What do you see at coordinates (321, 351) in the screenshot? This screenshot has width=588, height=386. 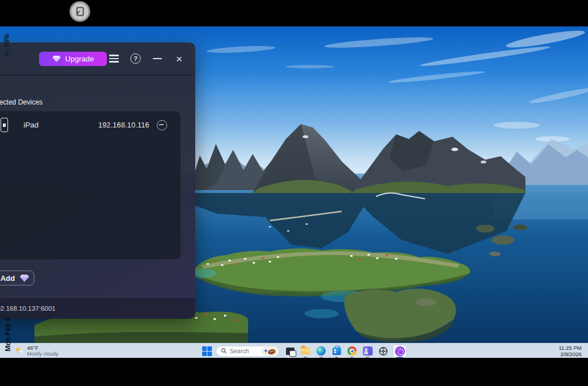 I see `edge-browser-icon` at bounding box center [321, 351].